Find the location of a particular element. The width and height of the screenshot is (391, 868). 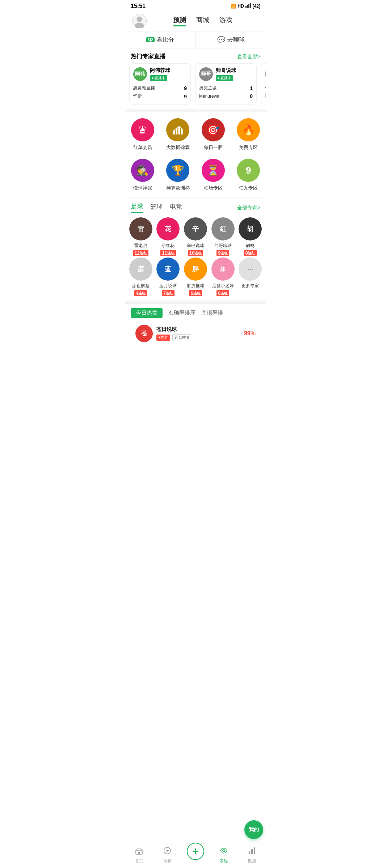

expert-item-6: 蓝 蓝月说球 7连红 is located at coordinates (168, 277).